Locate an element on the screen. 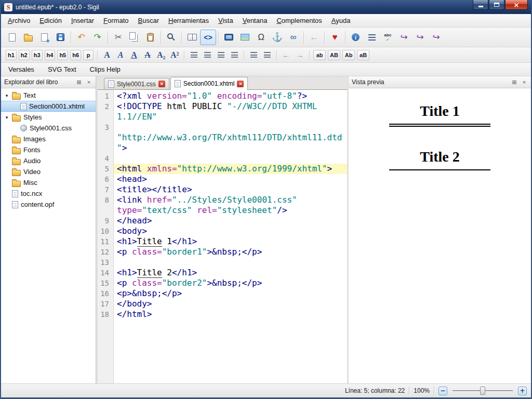 The height and width of the screenshot is (399, 532). donate-button: ♥ is located at coordinates (335, 37).